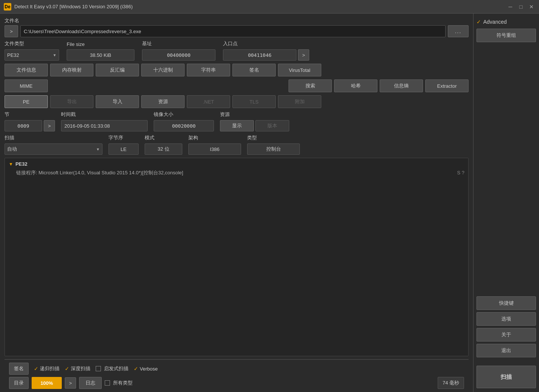  I want to click on resource-label: 资源, so click(255, 114).